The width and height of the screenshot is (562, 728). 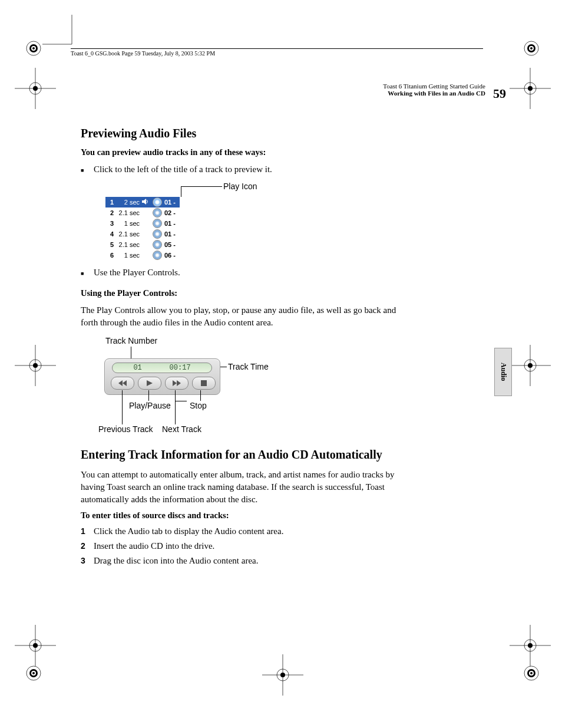 I want to click on play-pause-button, so click(x=150, y=383).